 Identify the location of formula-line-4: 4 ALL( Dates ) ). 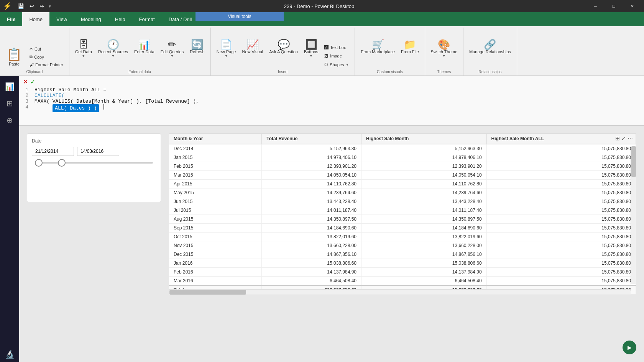
(332, 108).